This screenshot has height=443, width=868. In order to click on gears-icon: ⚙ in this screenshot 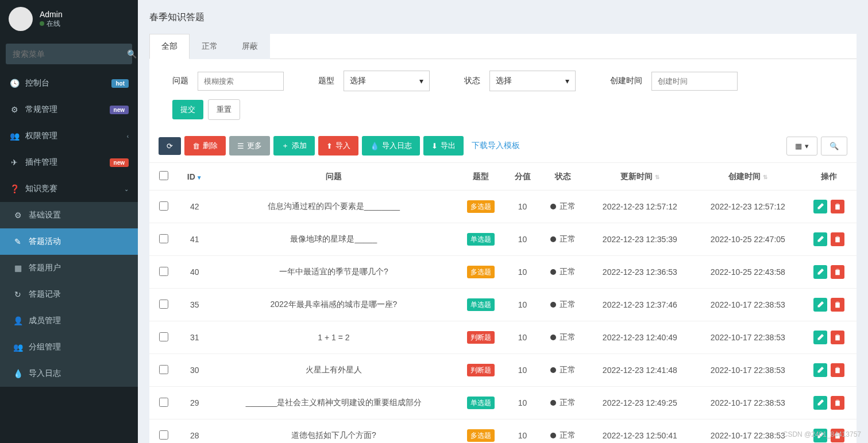, I will do `click(14, 110)`.